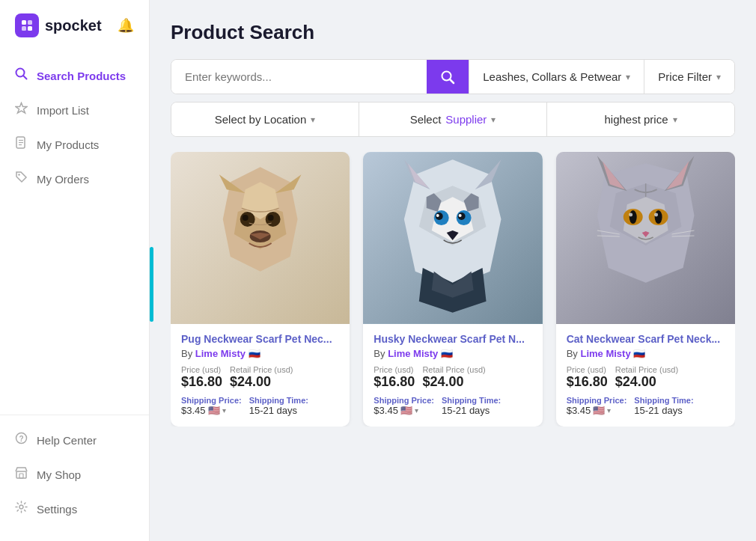  I want to click on scroll-indicator, so click(151, 284).